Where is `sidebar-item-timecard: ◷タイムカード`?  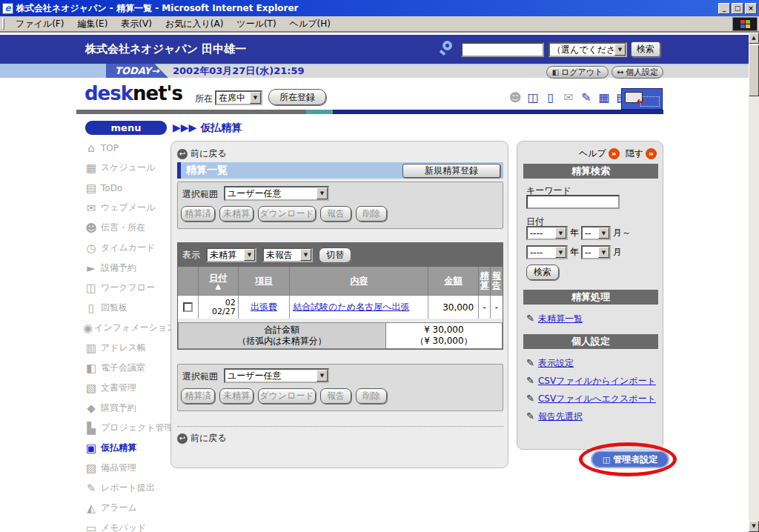 sidebar-item-timecard: ◷タイムカード is located at coordinates (125, 247).